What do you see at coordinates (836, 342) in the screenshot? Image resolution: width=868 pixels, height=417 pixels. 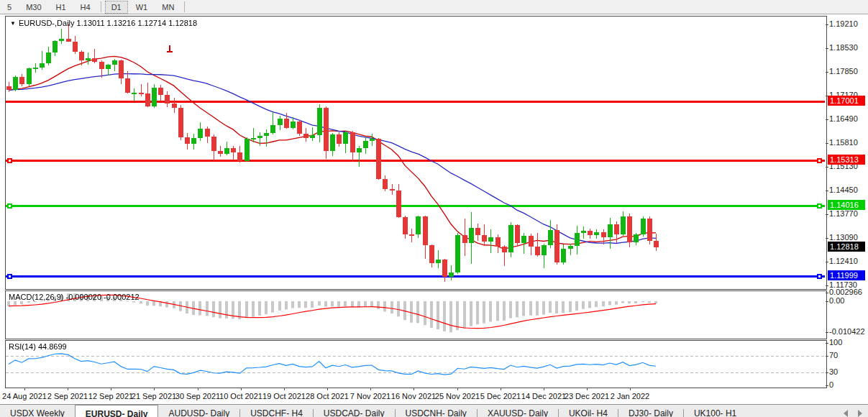 I see `rsi-axis-label: 100` at bounding box center [836, 342].